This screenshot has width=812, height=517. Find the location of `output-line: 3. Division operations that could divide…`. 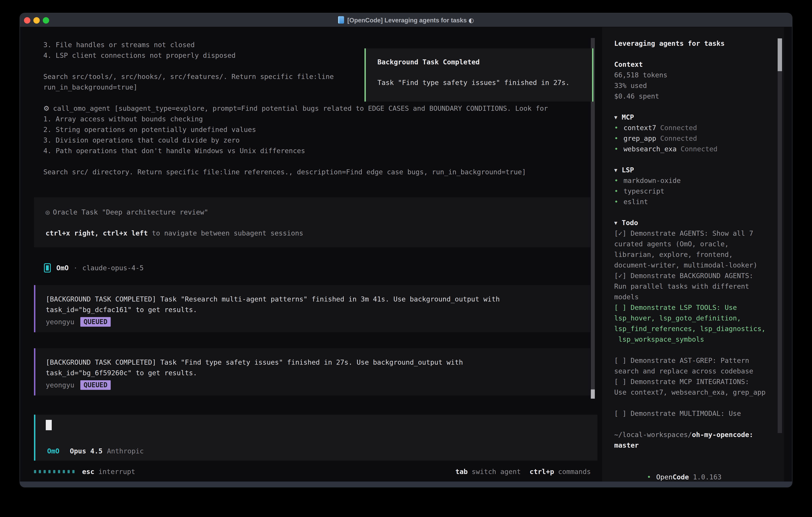

output-line: 3. Division operations that could divide… is located at coordinates (296, 140).